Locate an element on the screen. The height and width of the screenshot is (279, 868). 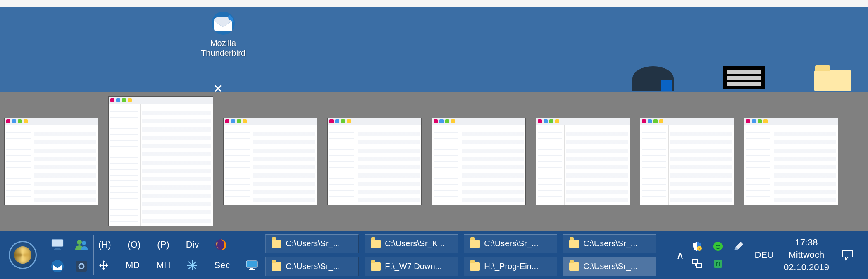
firefox-icon is located at coordinates (221, 245).